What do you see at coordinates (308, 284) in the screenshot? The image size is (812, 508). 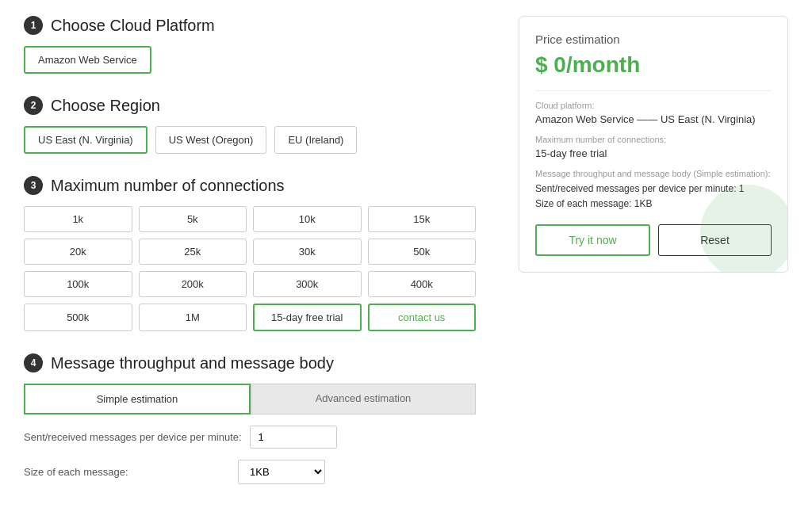 I see `conn-300k-button: 300k` at bounding box center [308, 284].